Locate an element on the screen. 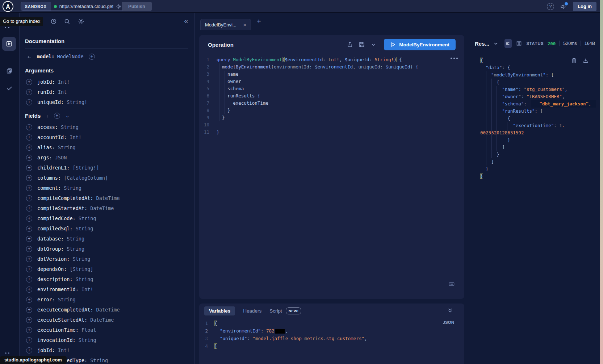 This screenshot has width=603, height=364. code-line: 3 name is located at coordinates (332, 74).